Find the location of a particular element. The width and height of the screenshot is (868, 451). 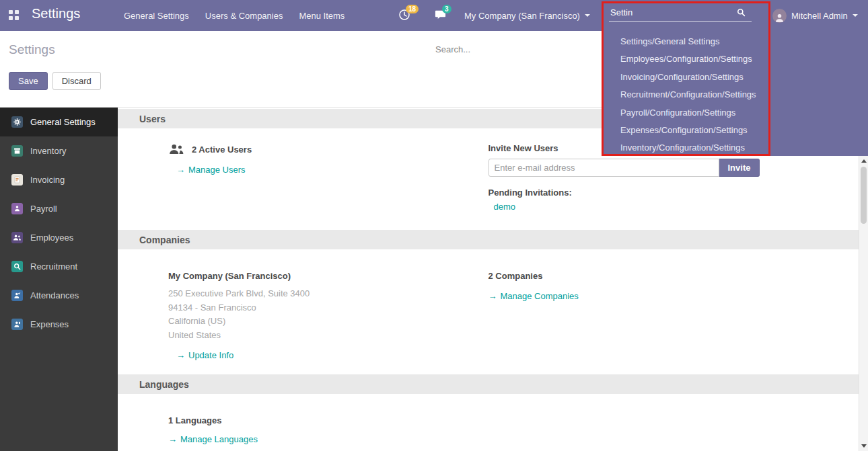

user-menu: Mitchell Admin is located at coordinates (816, 15).